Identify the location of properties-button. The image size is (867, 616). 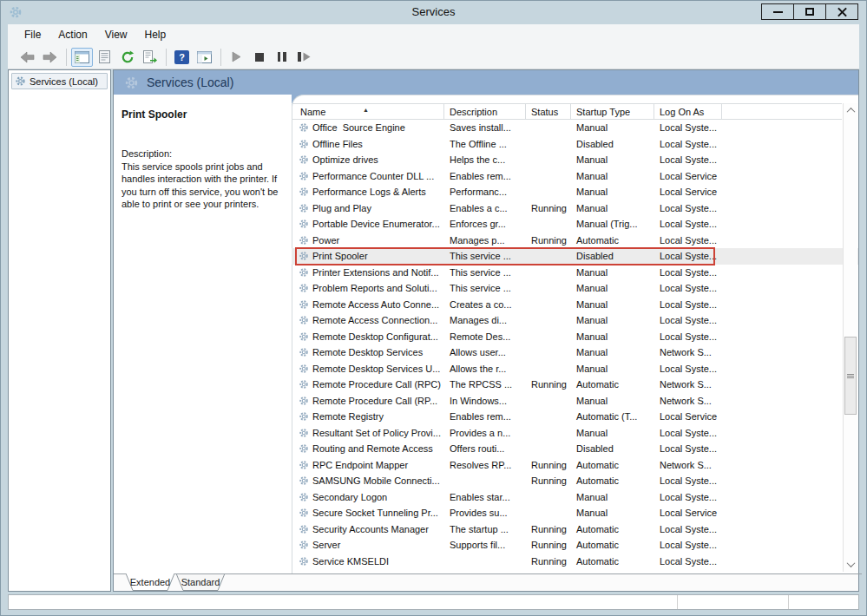
(104, 57).